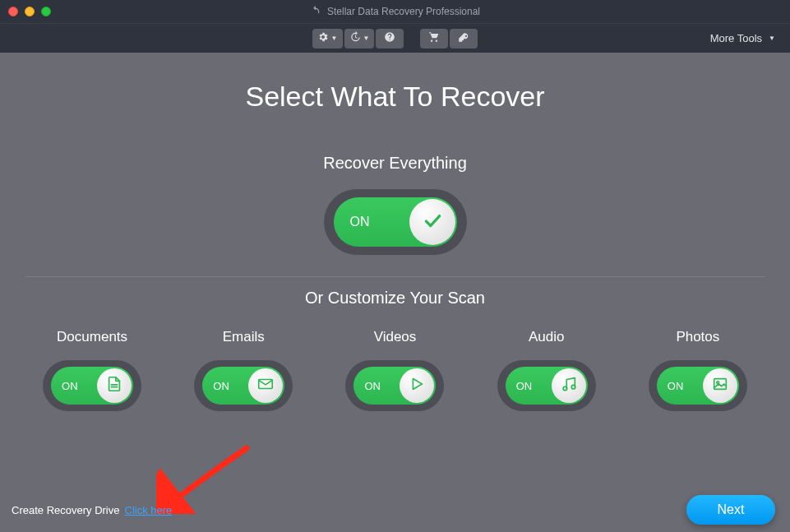 Image resolution: width=790 pixels, height=532 pixels. What do you see at coordinates (327, 39) in the screenshot?
I see `settings-button: ▼` at bounding box center [327, 39].